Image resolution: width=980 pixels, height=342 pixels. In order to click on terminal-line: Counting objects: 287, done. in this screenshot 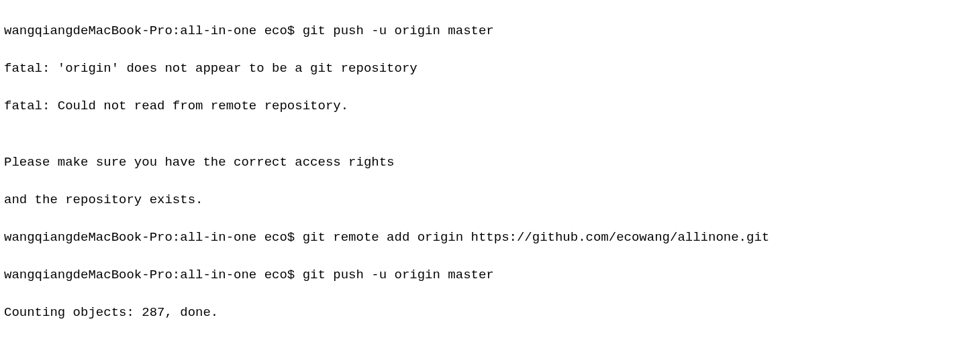, I will do `click(490, 312)`.